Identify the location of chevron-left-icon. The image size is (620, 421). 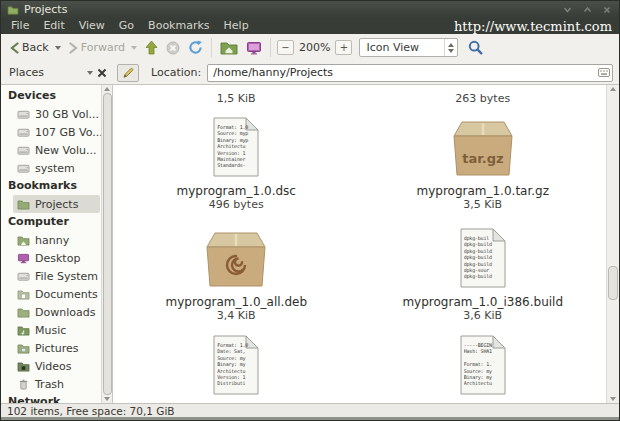
(14, 48).